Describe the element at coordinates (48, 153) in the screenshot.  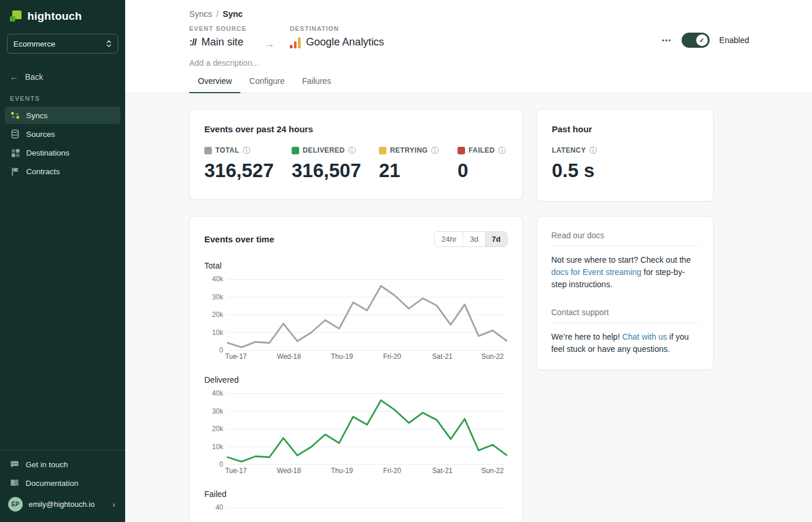
I see `sidebar-item-label: Destinations` at that location.